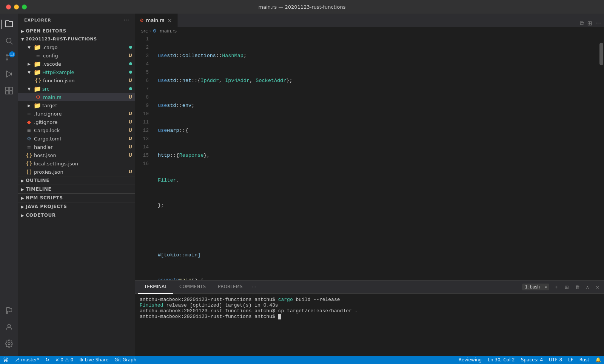 The width and height of the screenshot is (604, 364). What do you see at coordinates (23, 215) in the screenshot?
I see `chevron-right-icon: ▶` at bounding box center [23, 215].